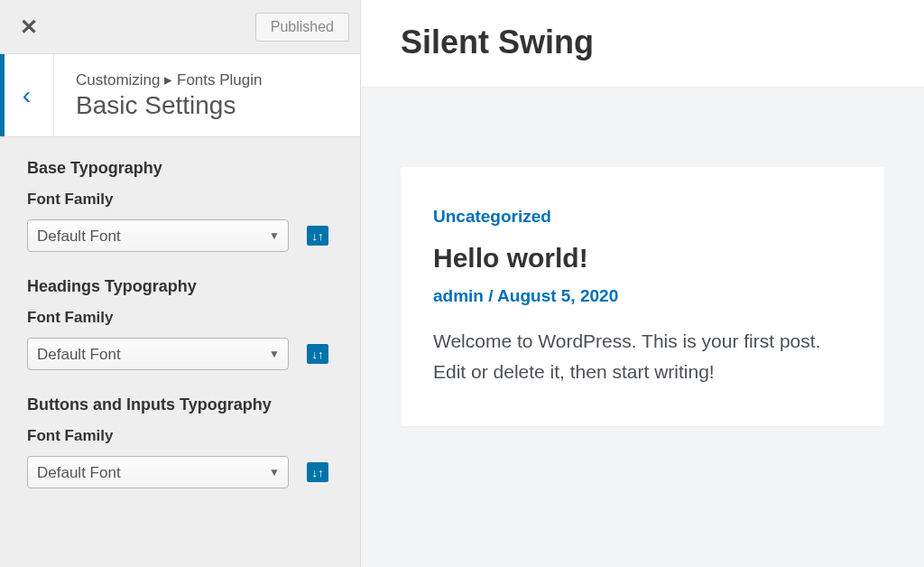 The height and width of the screenshot is (567, 924). Describe the element at coordinates (180, 404) in the screenshot. I see `section-heading-buttons: Buttons and Inputs Typography` at that location.